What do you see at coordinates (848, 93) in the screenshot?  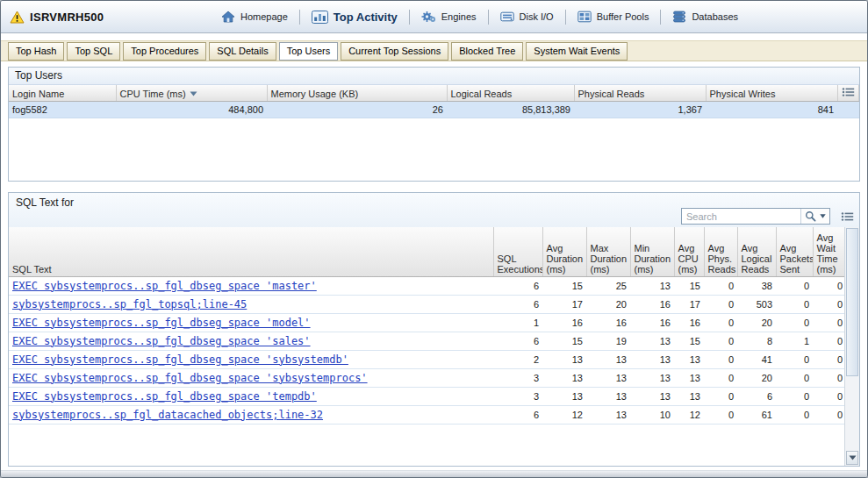 I see `top-users-header-filler` at bounding box center [848, 93].